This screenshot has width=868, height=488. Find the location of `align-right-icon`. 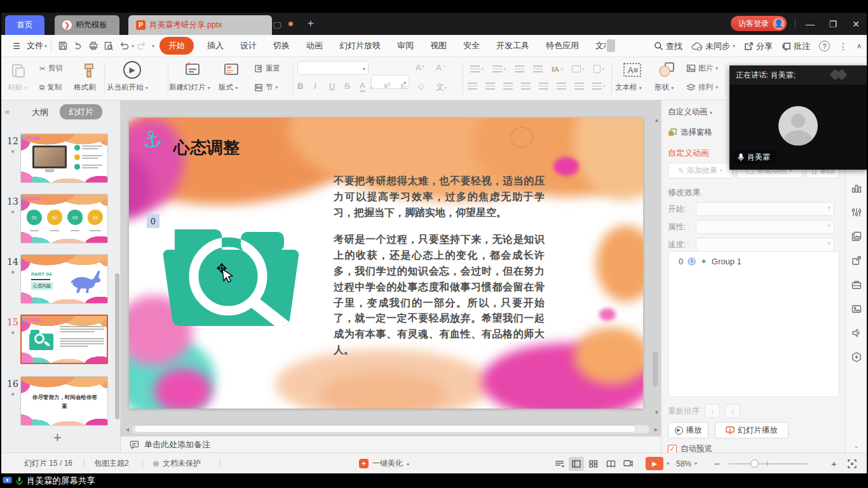

align-right-icon is located at coordinates (508, 86).